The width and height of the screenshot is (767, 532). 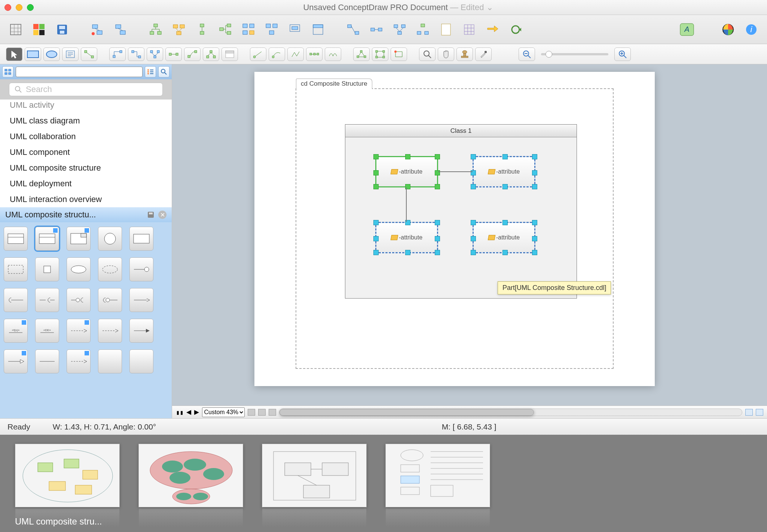 What do you see at coordinates (19, 7) in the screenshot?
I see `minimize-window-button` at bounding box center [19, 7].